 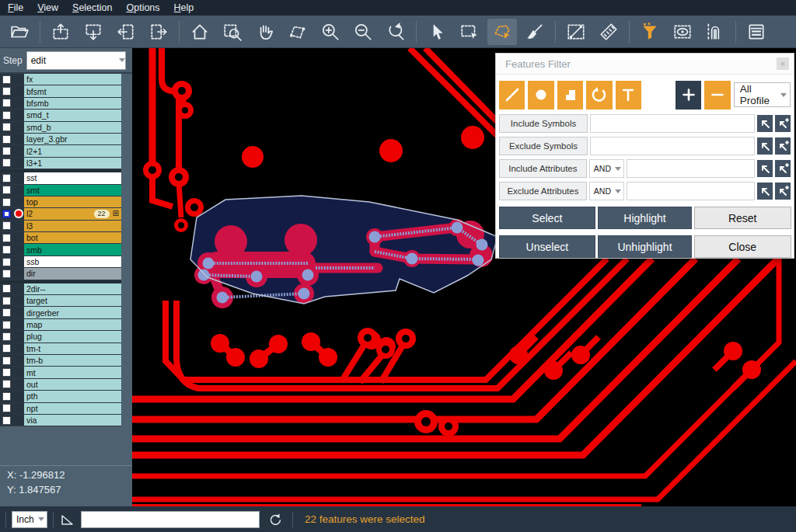 What do you see at coordinates (6, 103) in the screenshot?
I see `layer-checkbox-bfsmb` at bounding box center [6, 103].